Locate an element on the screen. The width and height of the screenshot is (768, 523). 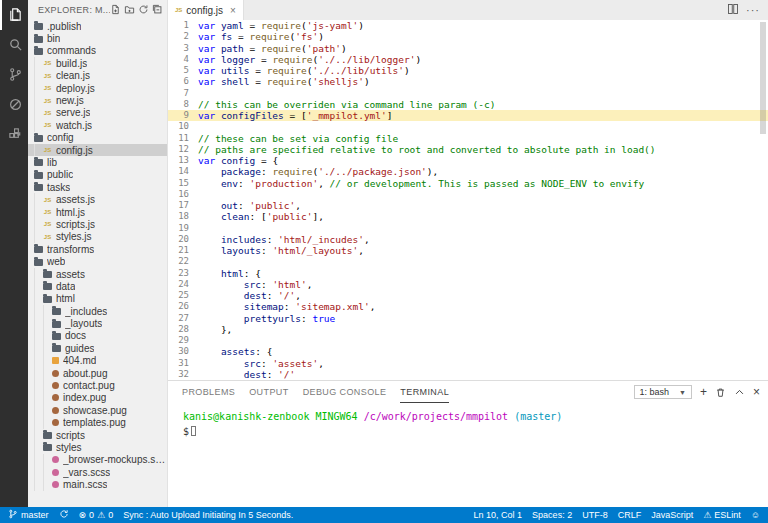
activity-debug is located at coordinates (14, 105).